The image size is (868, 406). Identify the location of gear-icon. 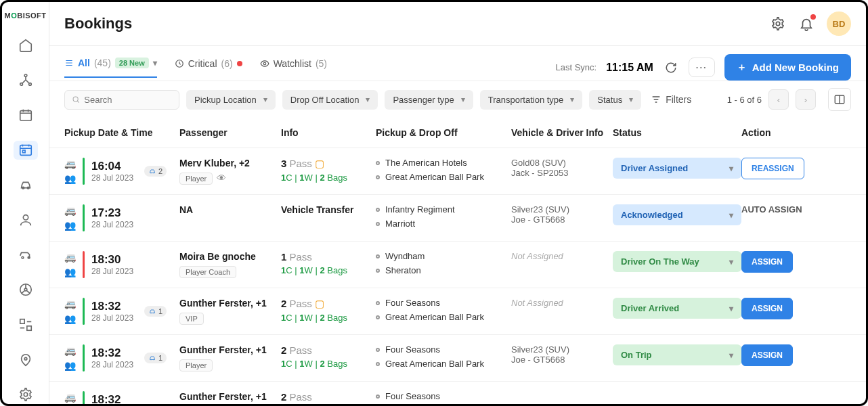
(778, 24).